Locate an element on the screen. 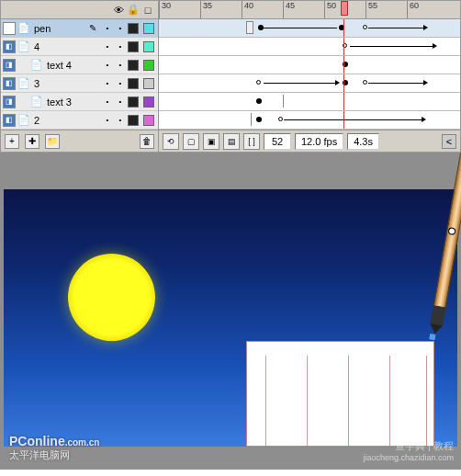  edit-multiple-button: ▤ is located at coordinates (231, 142).